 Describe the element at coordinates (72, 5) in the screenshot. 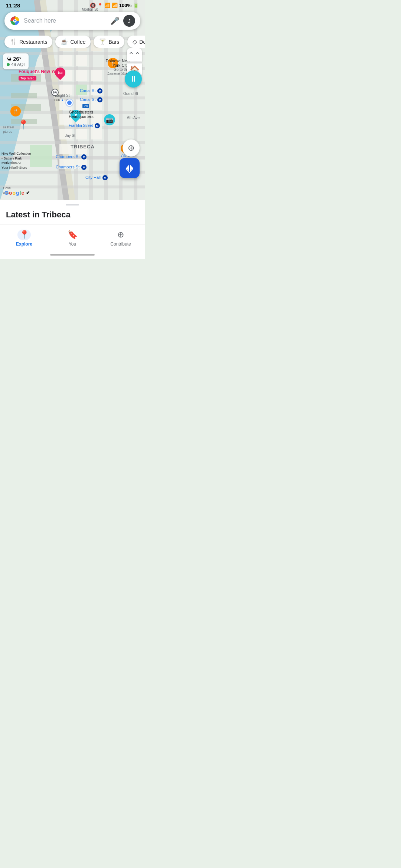

I see `status-bar: 11:28 🔇 📍 📶 📶 100% 🔋` at that location.